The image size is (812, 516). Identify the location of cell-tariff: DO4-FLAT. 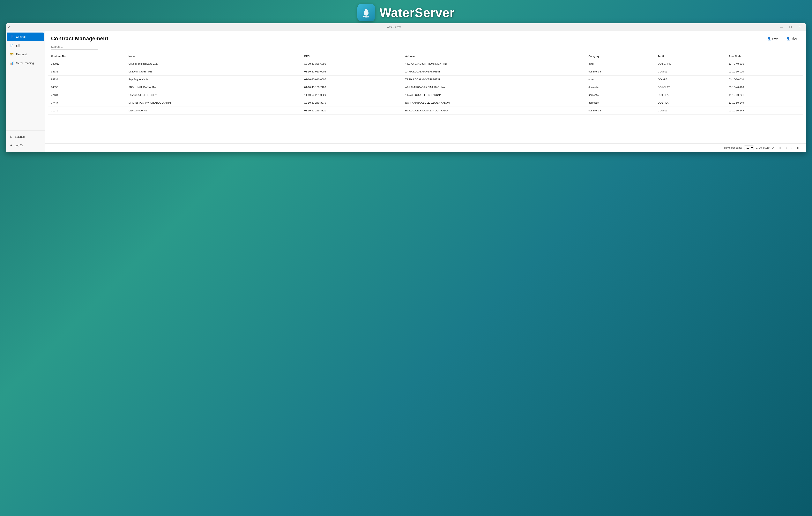
(690, 95).